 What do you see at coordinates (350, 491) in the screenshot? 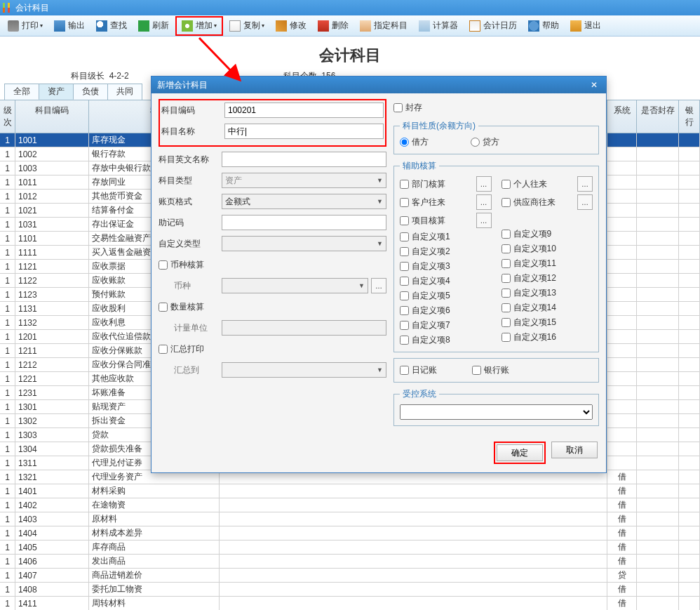
I see `table-row: 11401材料采购借` at bounding box center [350, 491].